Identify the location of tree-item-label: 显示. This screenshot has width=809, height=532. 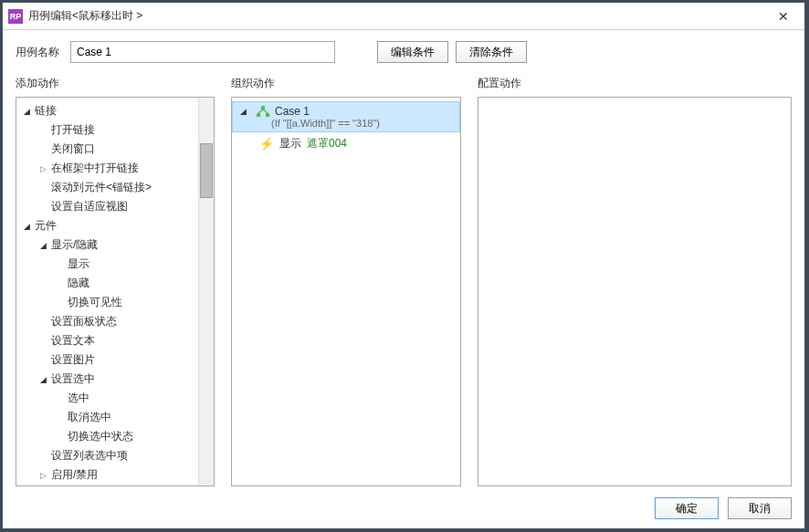
(79, 265).